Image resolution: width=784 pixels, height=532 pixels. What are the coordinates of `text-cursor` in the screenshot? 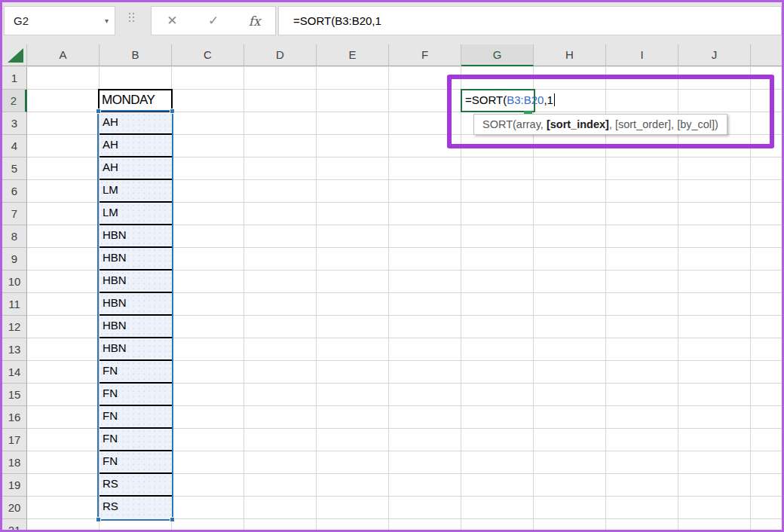 It's located at (555, 99).